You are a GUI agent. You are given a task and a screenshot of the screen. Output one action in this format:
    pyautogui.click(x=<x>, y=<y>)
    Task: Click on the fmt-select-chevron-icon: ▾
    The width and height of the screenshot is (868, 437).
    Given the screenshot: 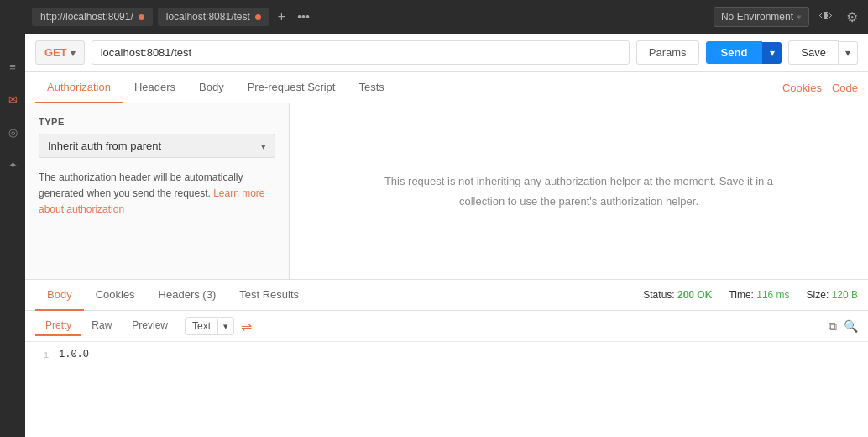 What is the action you would take?
    pyautogui.click(x=225, y=326)
    